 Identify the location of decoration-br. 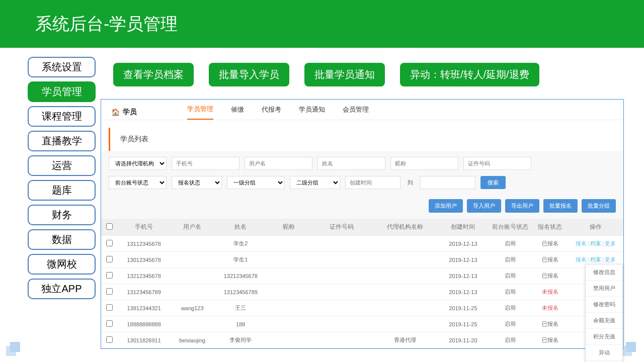
(630, 350).